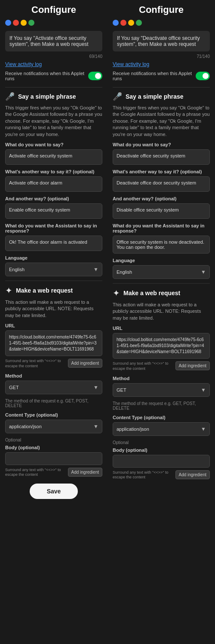  What do you see at coordinates (161, 97) in the screenshot?
I see `trigger-header-deactivate: 🎤 Say a simple phrase` at bounding box center [161, 97].